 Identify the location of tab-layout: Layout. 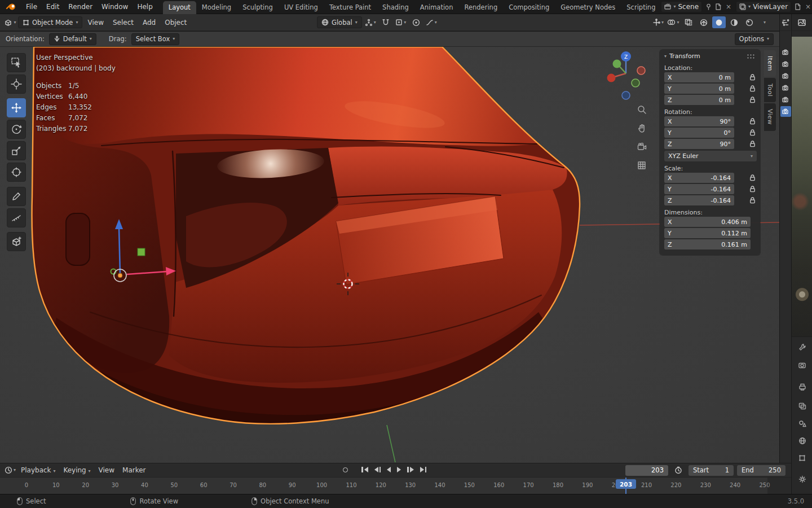
(179, 8).